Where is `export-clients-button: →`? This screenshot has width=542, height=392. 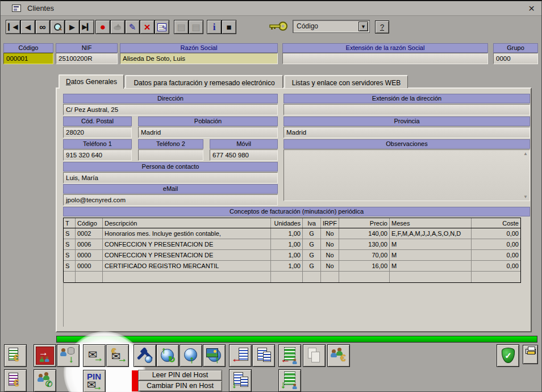 export-clients-button: → is located at coordinates (45, 356).